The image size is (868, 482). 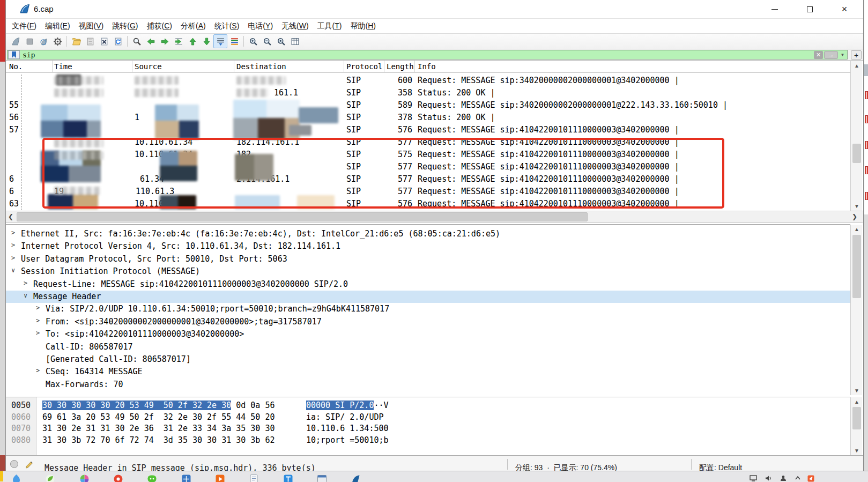 I want to click on tray-volume-icon, so click(x=769, y=478).